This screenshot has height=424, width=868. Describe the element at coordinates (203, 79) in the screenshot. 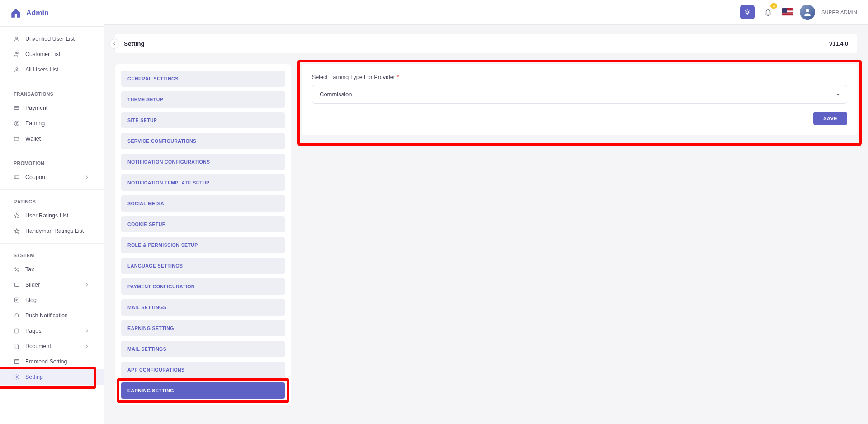

I see `settings-tab: GENERAL SETTINGS` at that location.